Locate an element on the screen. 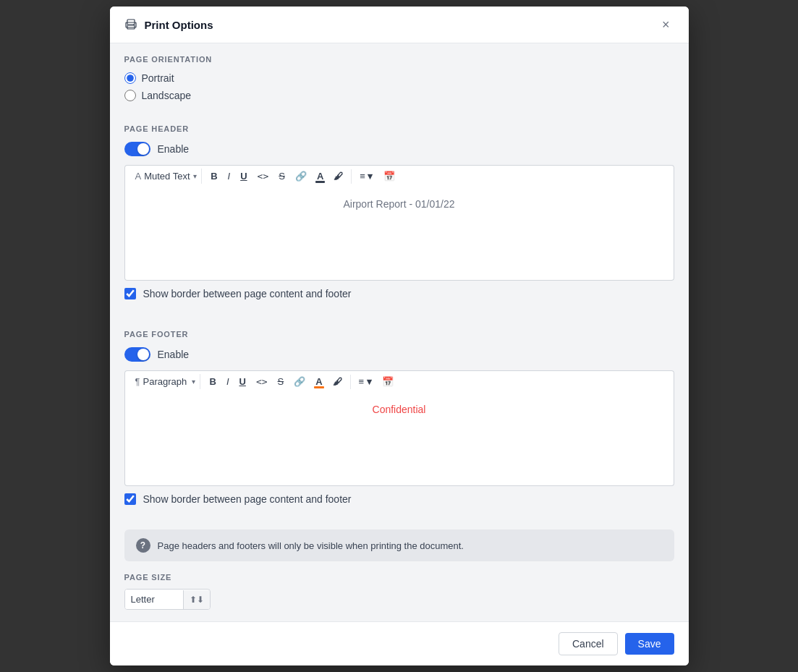  footer-text-color-button: A is located at coordinates (318, 382).